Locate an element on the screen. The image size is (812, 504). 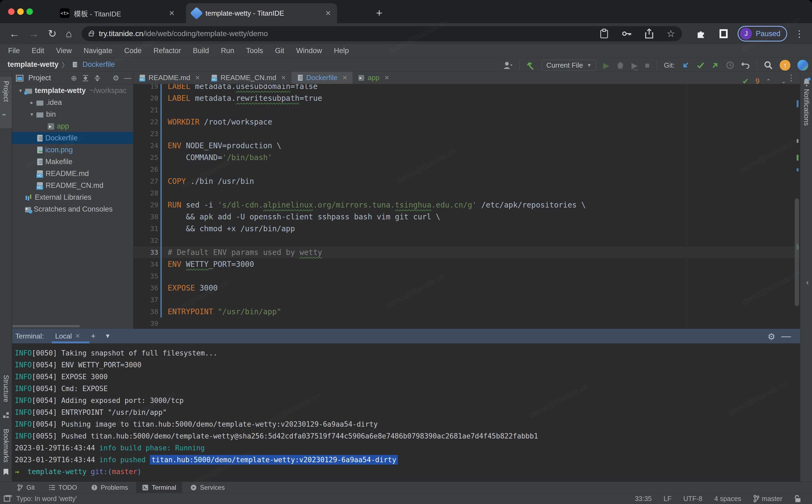
next-problem-icon: ⌄ is located at coordinates (784, 81).